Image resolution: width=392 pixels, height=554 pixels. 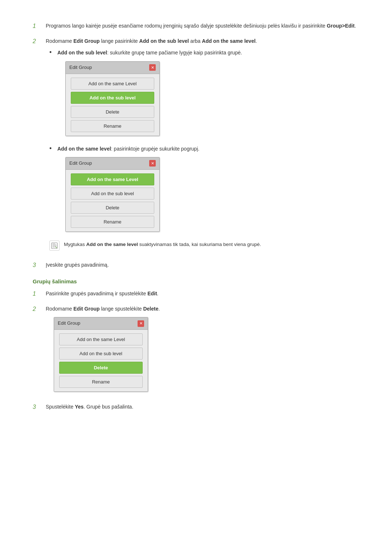 What do you see at coordinates (204, 246) in the screenshot?
I see `note-block-same-level: Mygtukas Add on the same level suaktyvin…` at bounding box center [204, 246].